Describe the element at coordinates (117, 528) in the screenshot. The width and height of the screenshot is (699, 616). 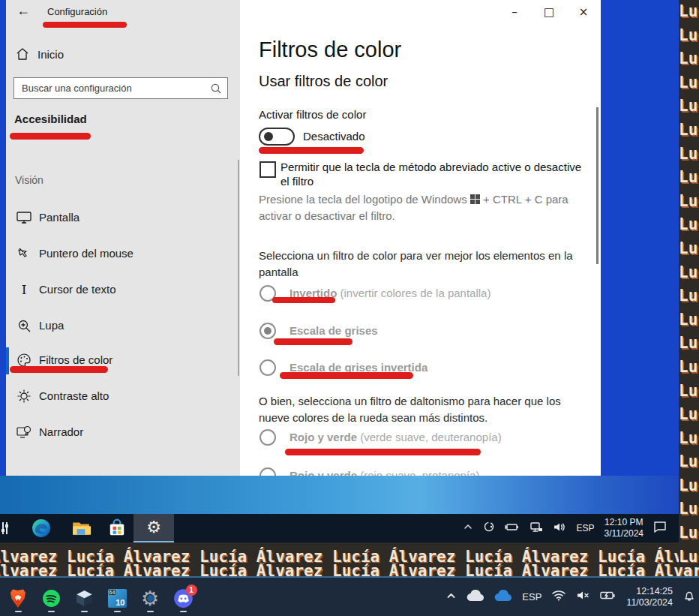
I see `microsoft-store-icon` at that location.